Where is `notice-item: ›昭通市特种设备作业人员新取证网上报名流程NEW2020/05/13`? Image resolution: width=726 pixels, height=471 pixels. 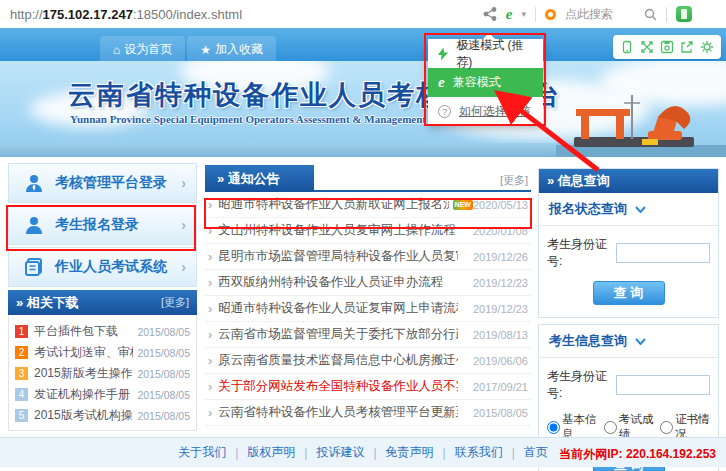 notice-item: ›昭通市特种设备作业人员新取证网上报名流程NEW2020/05/13 is located at coordinates (368, 205).